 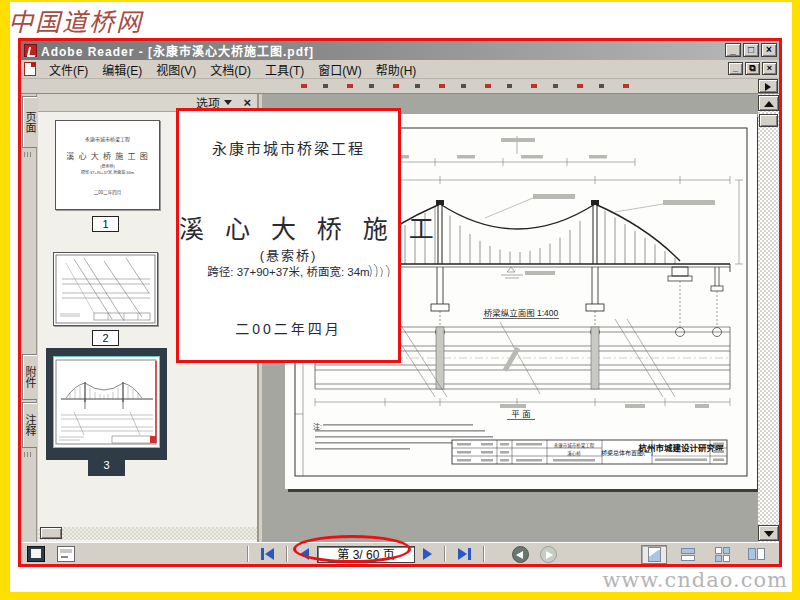 What do you see at coordinates (768, 103) in the screenshot?
I see `scroll-up-button` at bounding box center [768, 103].